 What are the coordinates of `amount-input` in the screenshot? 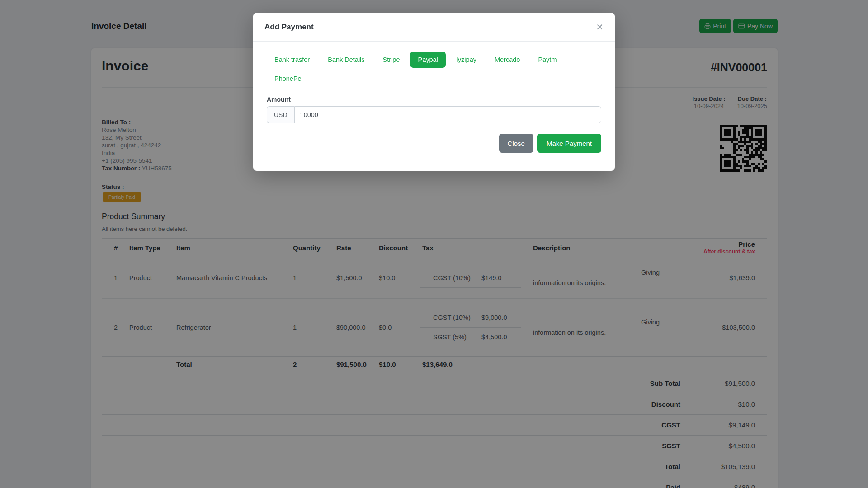 It's located at (448, 115).